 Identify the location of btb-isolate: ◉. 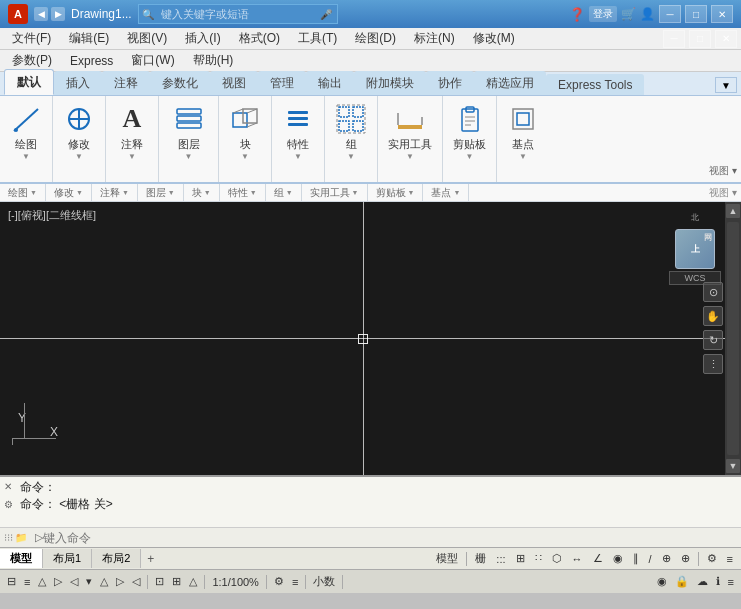
(662, 582).